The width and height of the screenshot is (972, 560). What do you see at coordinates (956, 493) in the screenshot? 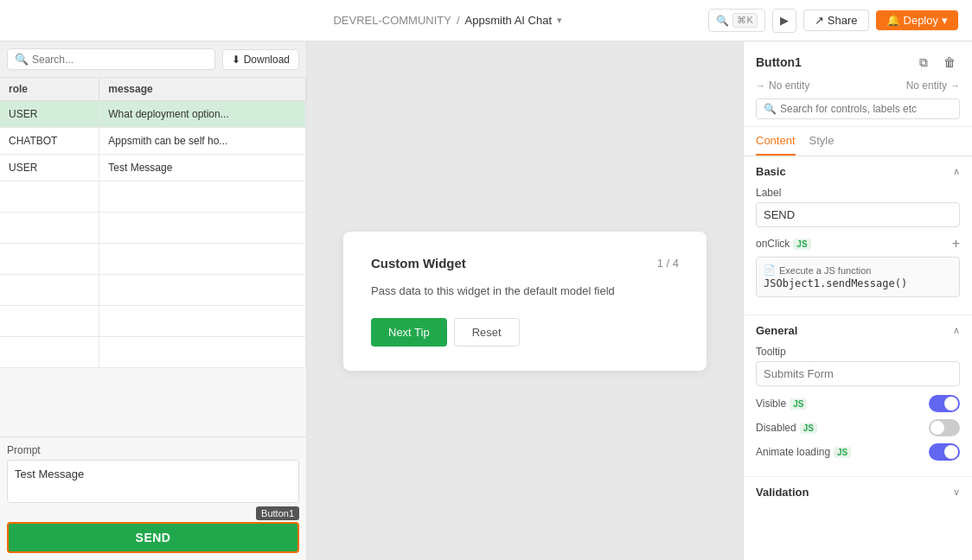
I see `validation-chevron-icon: ∨` at bounding box center [956, 493].